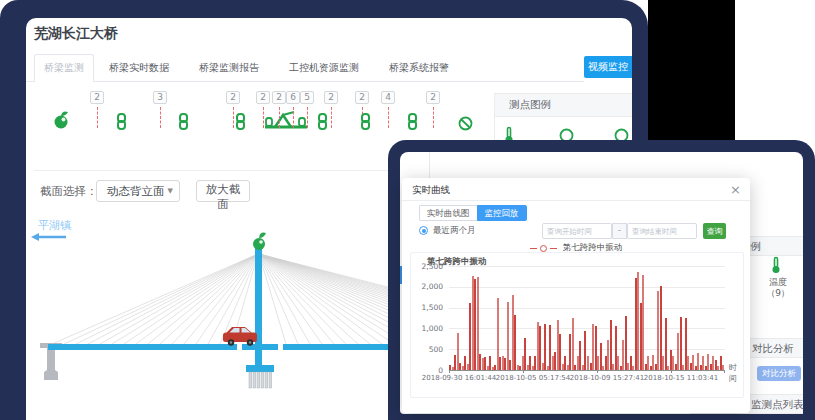  What do you see at coordinates (64, 68) in the screenshot?
I see `main-tab-1: 桥梁监测` at bounding box center [64, 68].